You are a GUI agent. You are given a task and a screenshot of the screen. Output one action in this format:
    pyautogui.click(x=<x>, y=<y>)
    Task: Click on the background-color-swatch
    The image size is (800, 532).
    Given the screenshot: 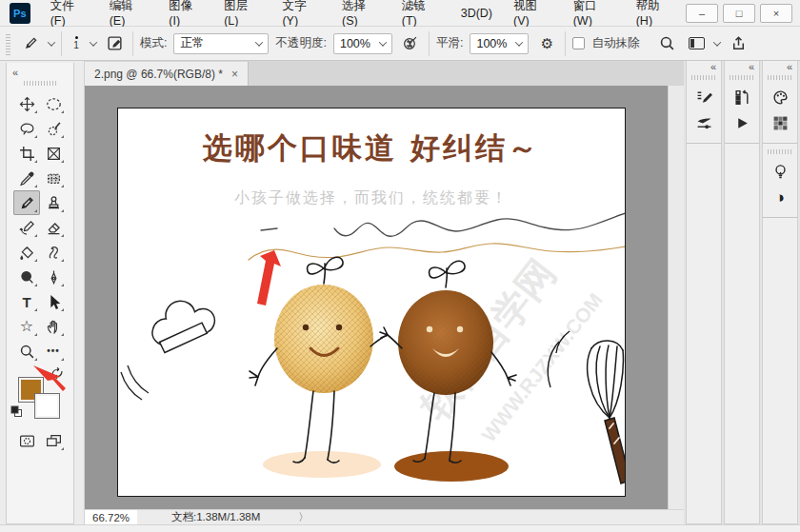 What is the action you would take?
    pyautogui.click(x=48, y=405)
    